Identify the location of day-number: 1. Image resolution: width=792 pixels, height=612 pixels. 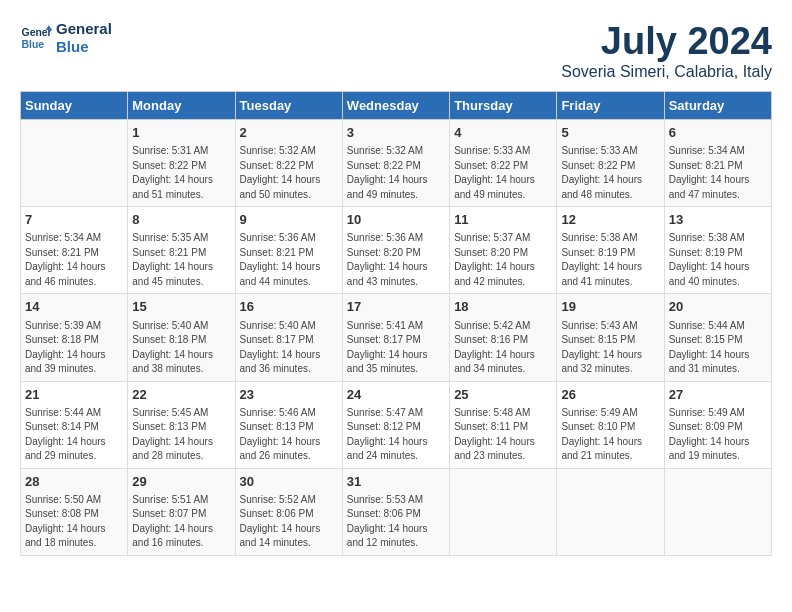
(181, 133).